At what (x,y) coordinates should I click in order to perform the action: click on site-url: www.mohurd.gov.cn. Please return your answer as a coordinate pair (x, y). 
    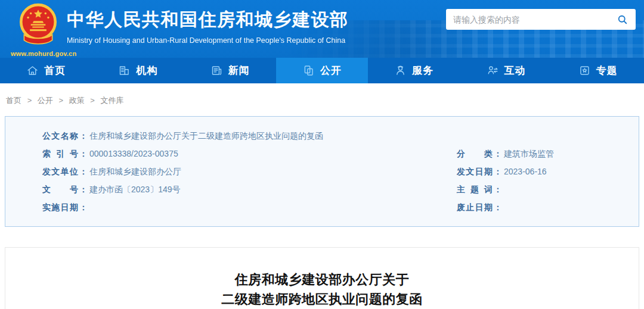
    Looking at the image, I should click on (38, 54).